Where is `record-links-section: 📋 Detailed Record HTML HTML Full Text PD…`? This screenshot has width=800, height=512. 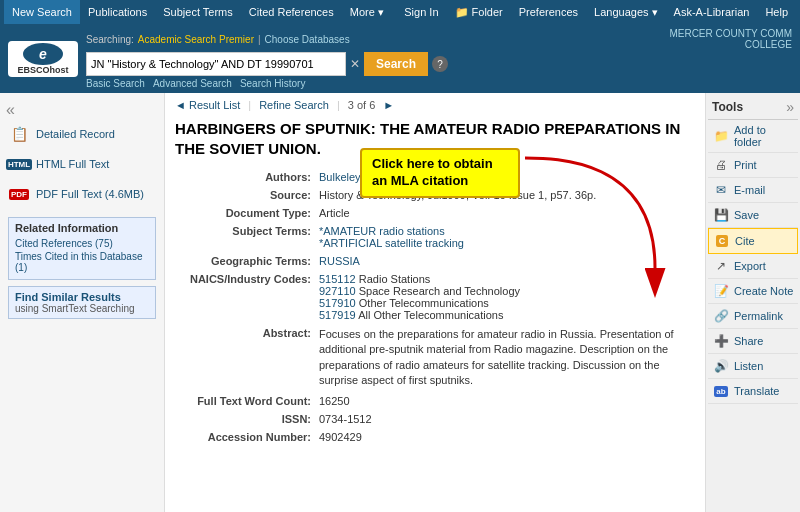 record-links-section: 📋 Detailed Record HTML HTML Full Text PD… is located at coordinates (82, 164).